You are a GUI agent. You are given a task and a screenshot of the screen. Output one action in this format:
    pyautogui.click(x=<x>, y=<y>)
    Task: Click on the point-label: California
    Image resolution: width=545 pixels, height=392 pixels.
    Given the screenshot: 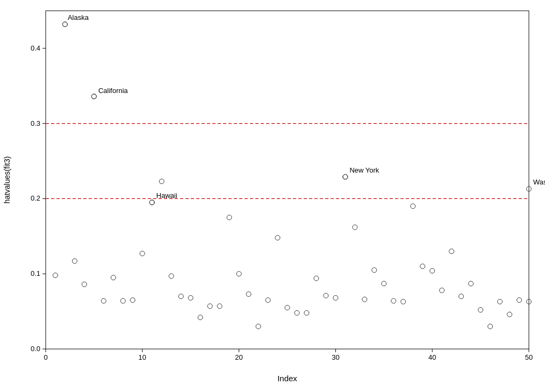 What is the action you would take?
    pyautogui.click(x=113, y=90)
    